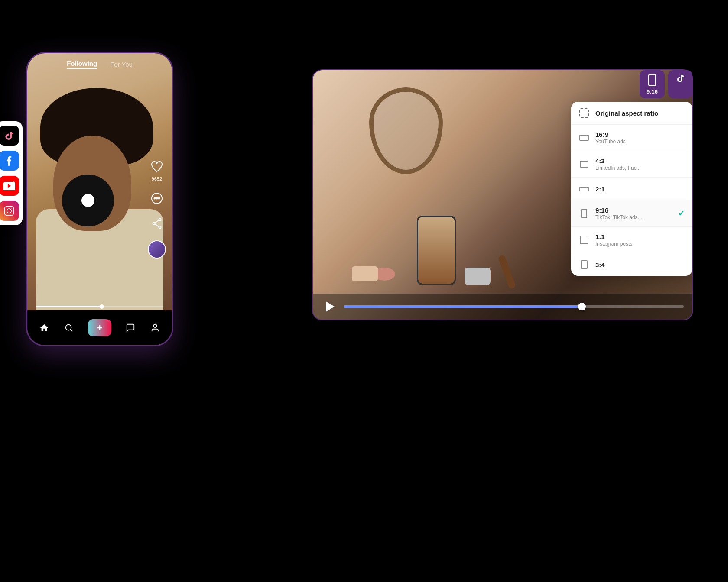 This screenshot has height=582, width=728. Describe the element at coordinates (640, 189) in the screenshot. I see `ratio-name-2-1: 2:1` at that location.